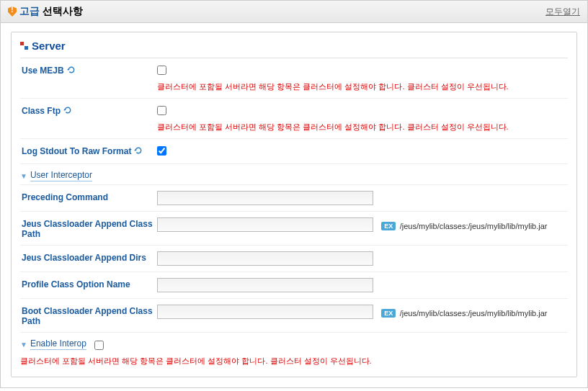 This screenshot has height=391, width=588. I want to click on row-class-ftp: Class Ftp 클러스터에 포함될 서버라면 해당 항목은 클러스터에 설정…, so click(294, 118).